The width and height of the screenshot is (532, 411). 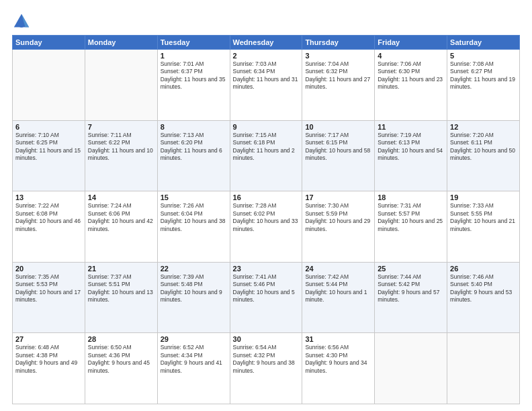 What do you see at coordinates (266, 269) in the screenshot?
I see `day-number: 23` at bounding box center [266, 269].